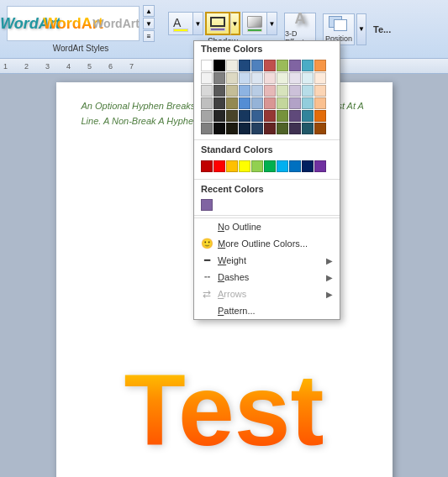 This screenshot has width=448, height=477. What do you see at coordinates (267, 97) in the screenshot?
I see `theme-colors-grid` at bounding box center [267, 97].